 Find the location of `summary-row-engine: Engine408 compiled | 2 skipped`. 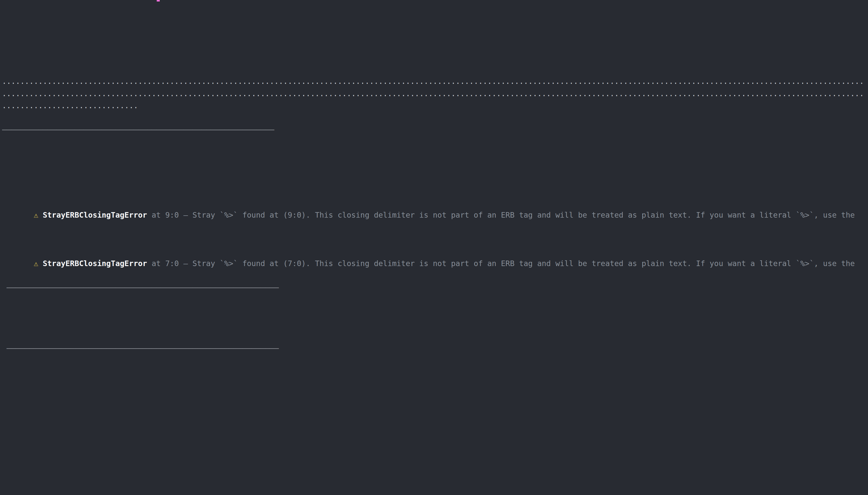

summary-row-engine: Engine408 compiled | 2 skipped is located at coordinates (435, 434).